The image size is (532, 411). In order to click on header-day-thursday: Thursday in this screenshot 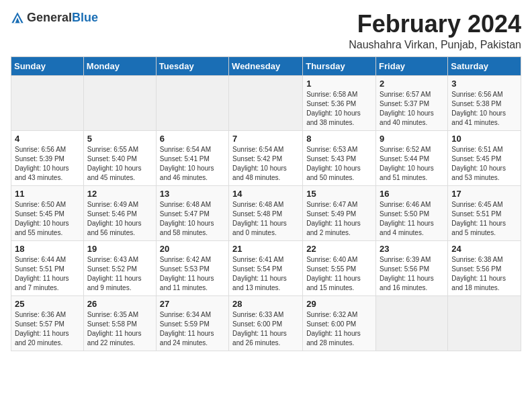, I will do `click(340, 66)`.